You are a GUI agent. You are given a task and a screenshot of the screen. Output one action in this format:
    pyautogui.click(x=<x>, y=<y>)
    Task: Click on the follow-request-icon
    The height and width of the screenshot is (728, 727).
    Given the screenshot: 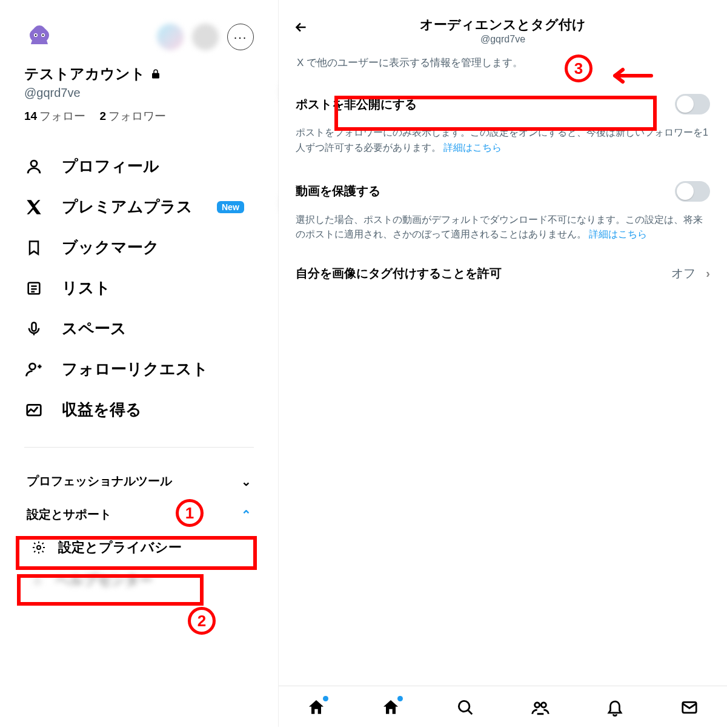 What is the action you would take?
    pyautogui.click(x=34, y=369)
    